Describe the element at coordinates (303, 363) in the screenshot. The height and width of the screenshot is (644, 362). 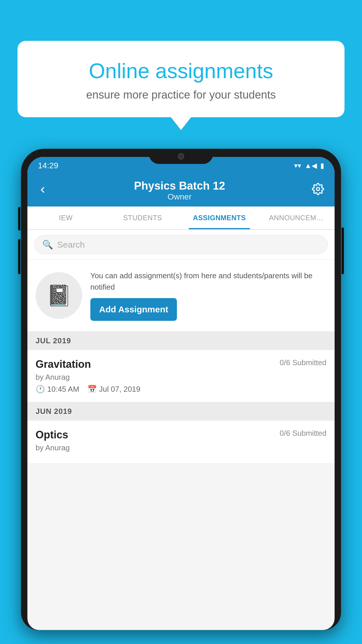
I see `assignment-status-gravitation: 0/6 Submitted` at that location.